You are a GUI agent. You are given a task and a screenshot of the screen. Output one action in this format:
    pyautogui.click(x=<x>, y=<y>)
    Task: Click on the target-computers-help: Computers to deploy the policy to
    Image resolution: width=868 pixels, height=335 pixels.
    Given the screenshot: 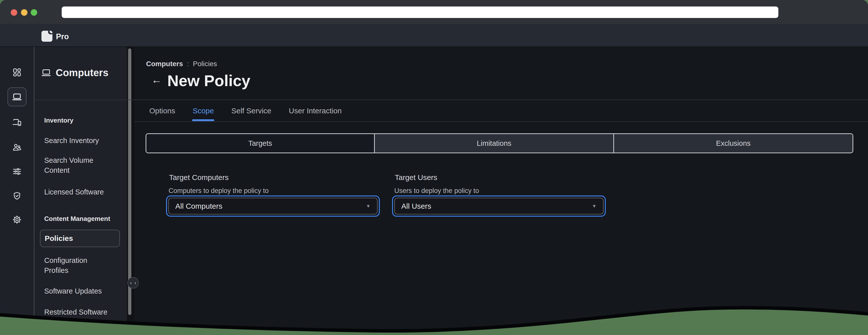 What is the action you would take?
    pyautogui.click(x=218, y=191)
    